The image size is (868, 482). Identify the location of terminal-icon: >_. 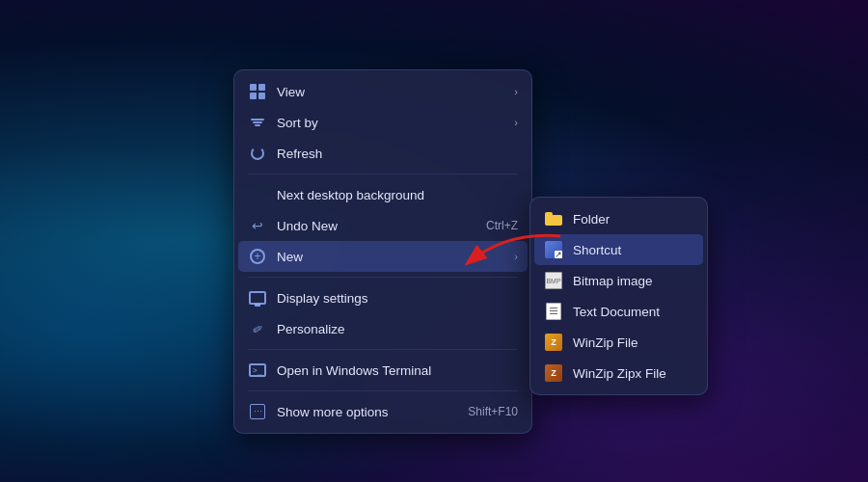
(258, 370).